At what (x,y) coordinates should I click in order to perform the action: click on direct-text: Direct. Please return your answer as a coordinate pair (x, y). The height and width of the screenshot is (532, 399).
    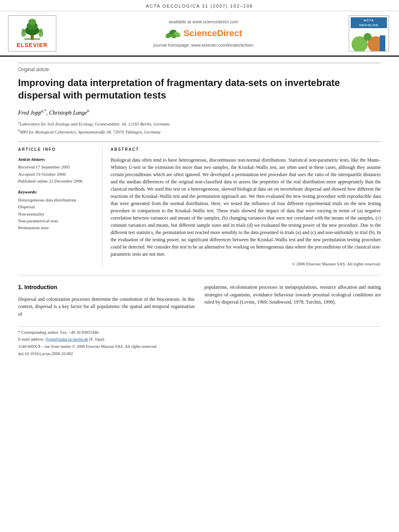
    Looking at the image, I should click on (229, 33).